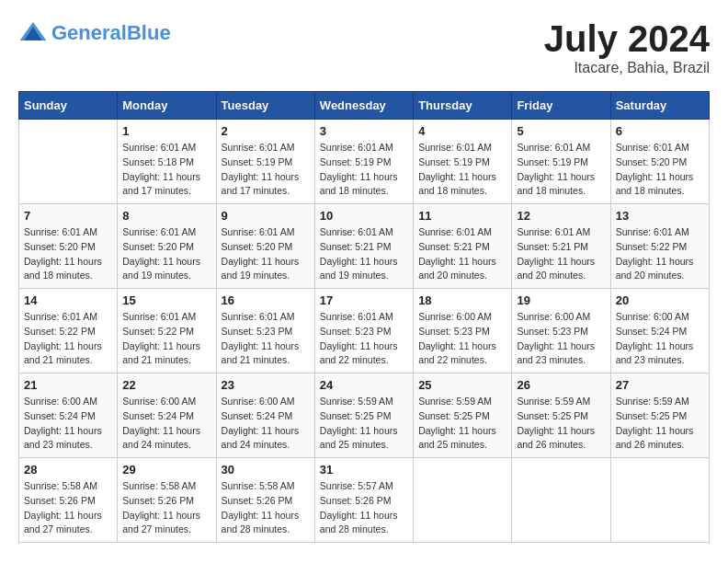 This screenshot has width=728, height=563. I want to click on day-number: 1, so click(166, 131).